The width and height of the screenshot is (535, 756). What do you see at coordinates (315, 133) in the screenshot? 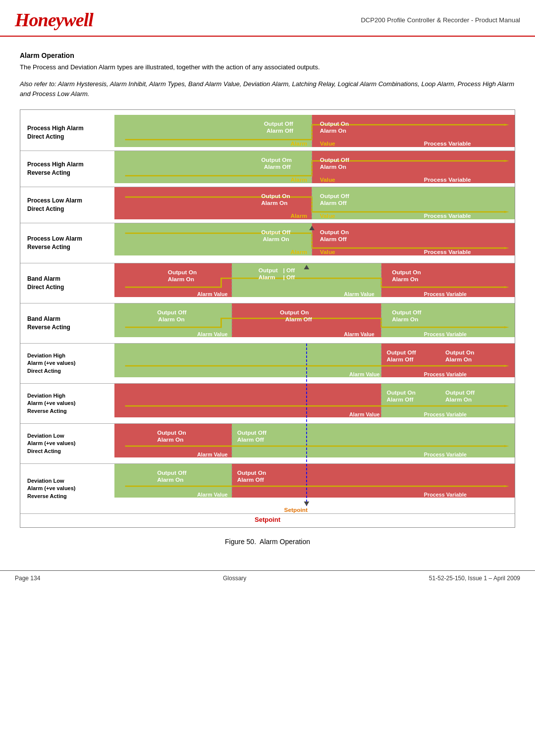
I see `alarm-diagram: Output Off Alarm Off Alarm Output On Ala…` at bounding box center [315, 133].